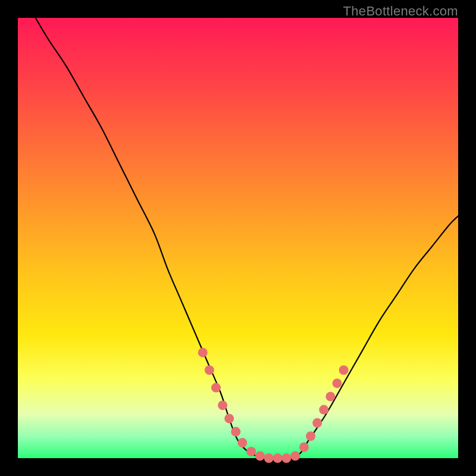  I want to click on watermark-text: TheBottleneck.com, so click(401, 11).